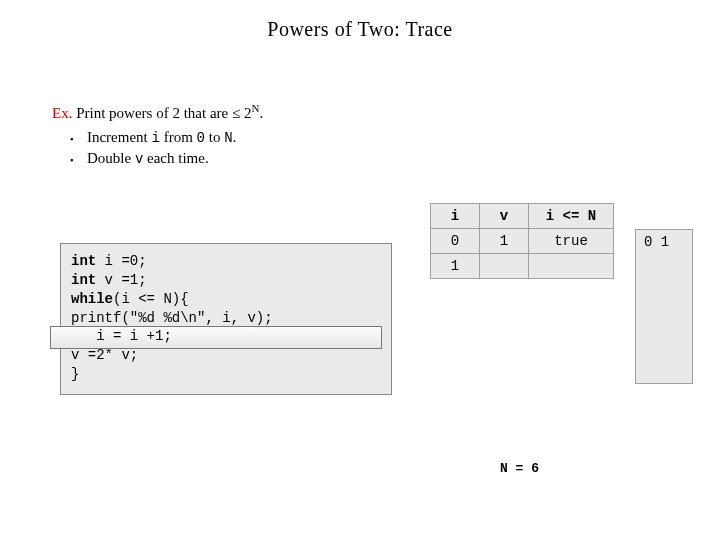 The height and width of the screenshot is (540, 720). Describe the element at coordinates (664, 306) in the screenshot. I see `output-box: 0 1` at that location.